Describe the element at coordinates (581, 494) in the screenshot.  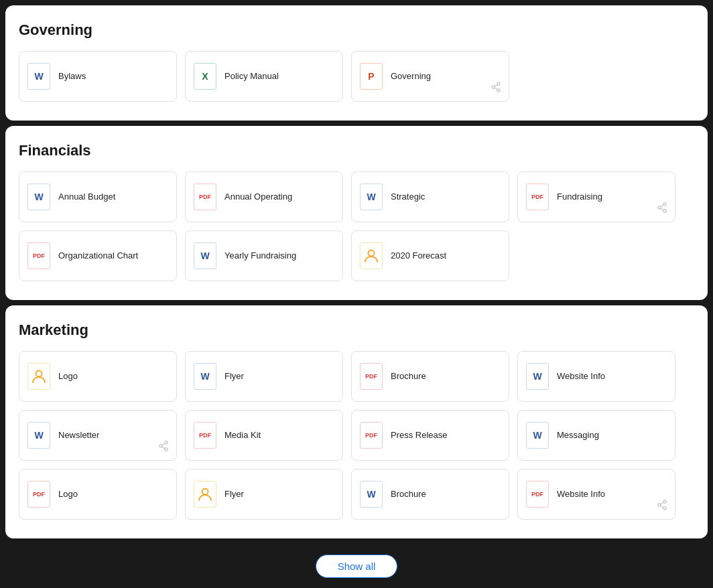
I see `card-name-website-info-2: Website Info` at that location.